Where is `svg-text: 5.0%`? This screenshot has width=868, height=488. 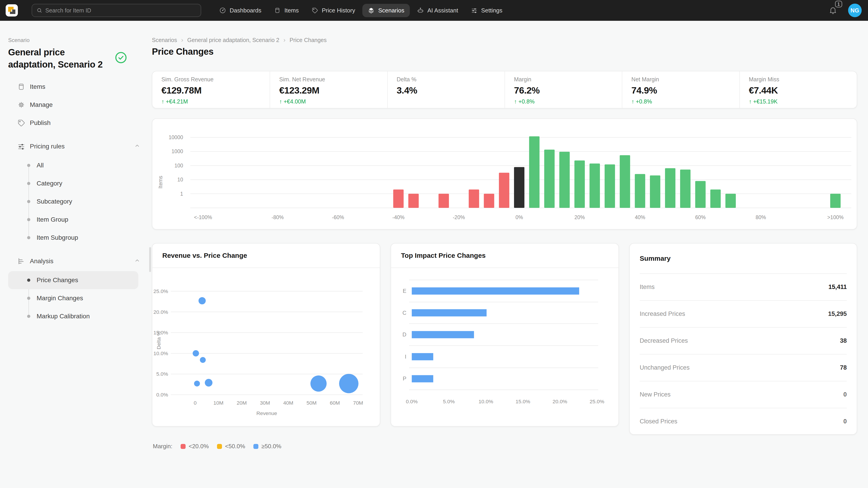
svg-text: 5.0% is located at coordinates (449, 401).